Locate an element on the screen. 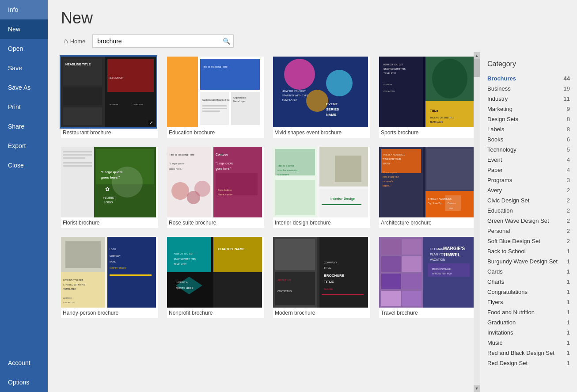 This screenshot has height=392, width=577. sidebar-item-share: Share is located at coordinates (24, 126).